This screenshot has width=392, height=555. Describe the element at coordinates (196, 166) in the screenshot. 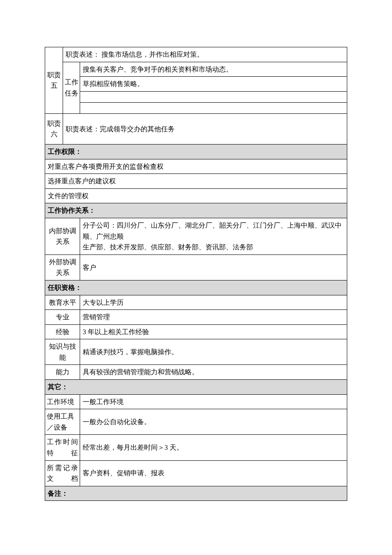

I see `authority-1: 对重点客户各项费用开支的监督检查权` at that location.